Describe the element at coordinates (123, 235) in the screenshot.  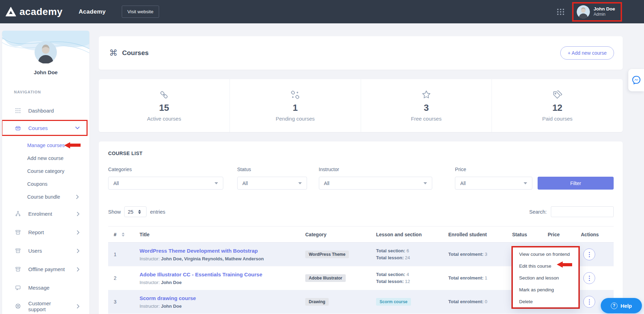
I see `sort-icon` at that location.